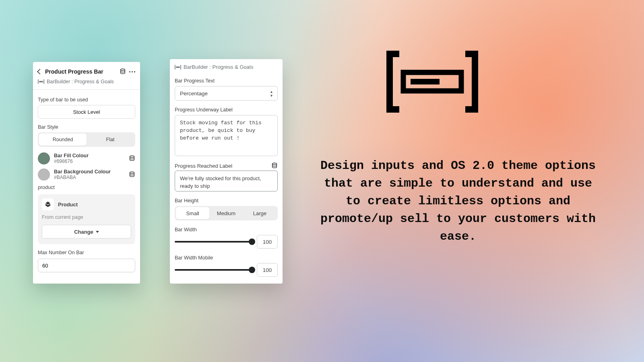  I want to click on bar-height-small: Small, so click(192, 213).